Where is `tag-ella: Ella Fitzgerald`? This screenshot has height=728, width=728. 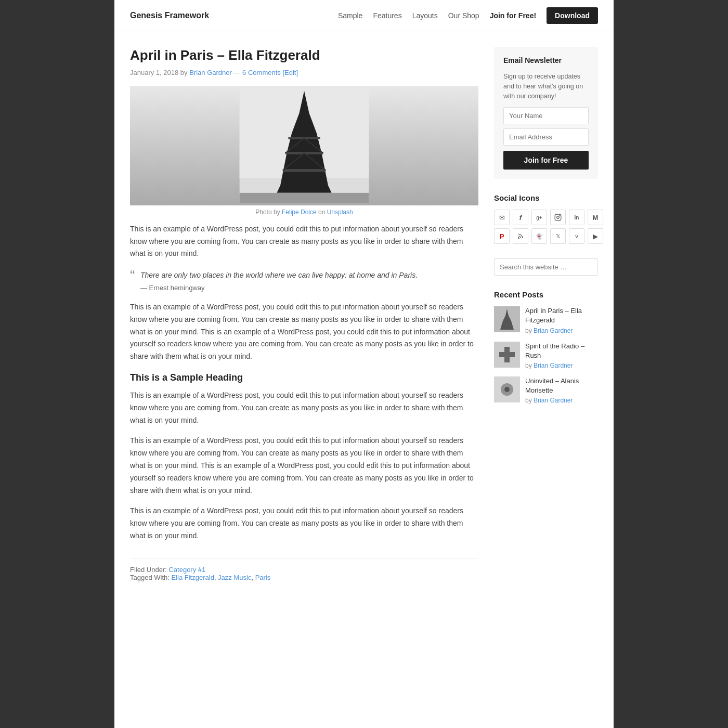
tag-ella: Ella Fitzgerald is located at coordinates (193, 577).